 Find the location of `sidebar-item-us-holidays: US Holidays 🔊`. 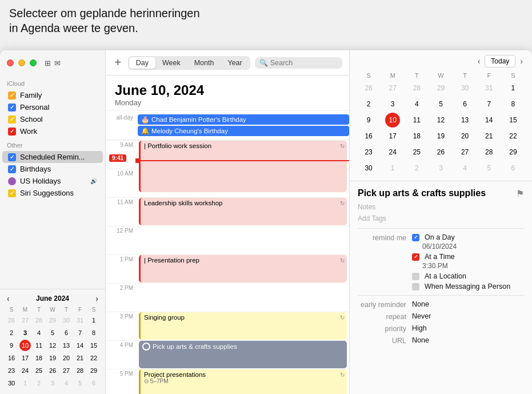

sidebar-item-us-holidays: US Holidays 🔊 is located at coordinates (53, 181).